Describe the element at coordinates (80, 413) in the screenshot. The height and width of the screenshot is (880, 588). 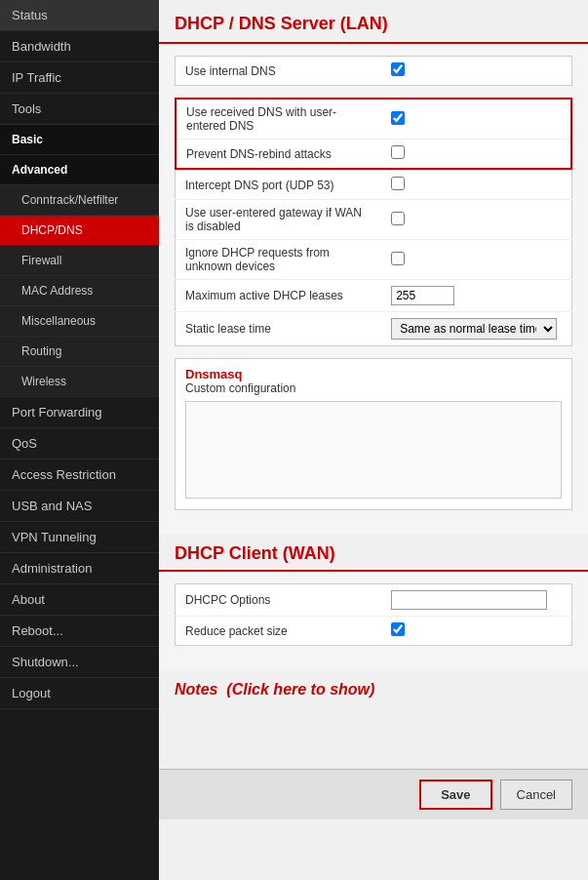
I see `sidebar-item-port-forwarding: Port Forwarding` at that location.